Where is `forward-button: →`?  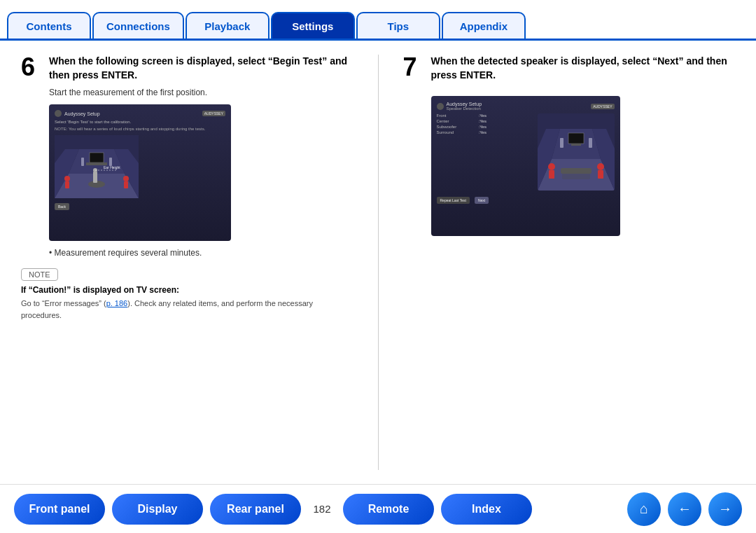
forward-button: → is located at coordinates (725, 509).